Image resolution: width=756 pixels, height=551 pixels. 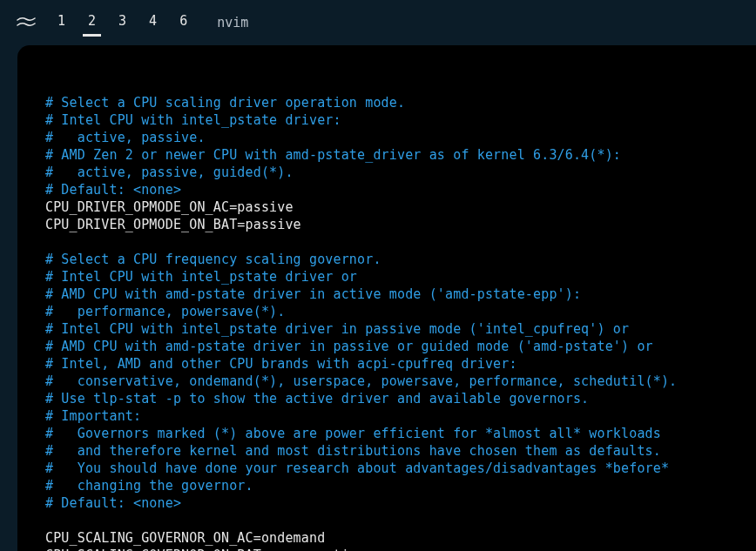 What do you see at coordinates (387, 486) in the screenshot?
I see `editor-line: # changing the governor.` at bounding box center [387, 486].